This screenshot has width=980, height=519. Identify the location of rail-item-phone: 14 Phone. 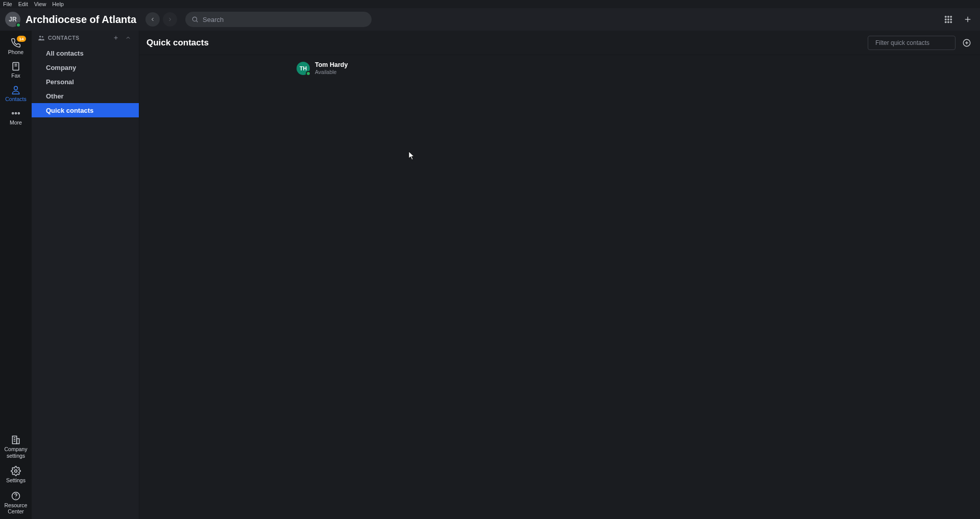
(16, 46).